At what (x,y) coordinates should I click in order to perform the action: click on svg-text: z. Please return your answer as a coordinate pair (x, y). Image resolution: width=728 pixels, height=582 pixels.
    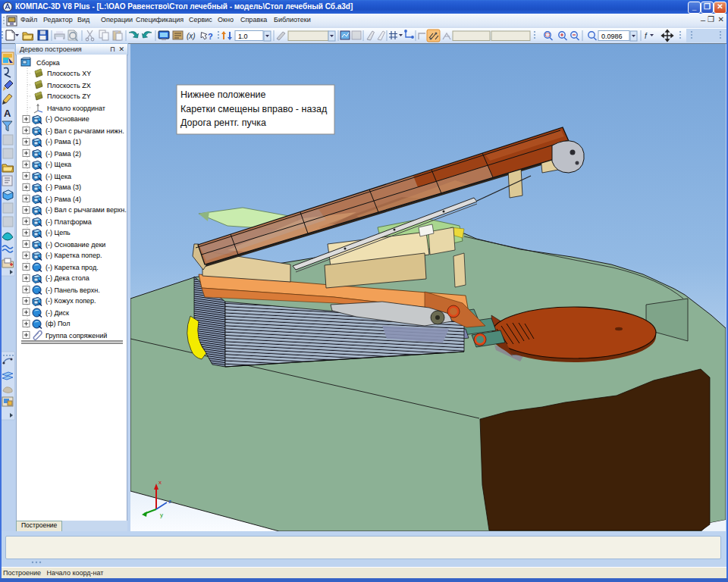
    Looking at the image, I should click on (170, 502).